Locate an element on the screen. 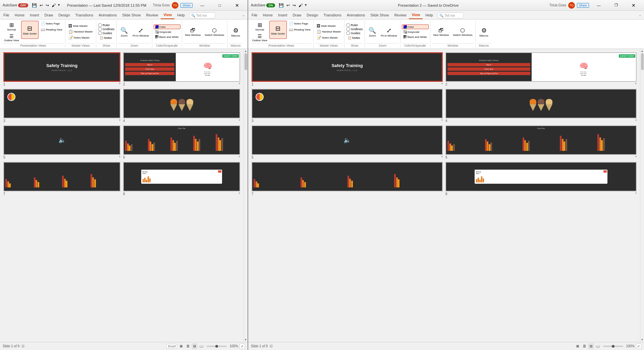 The width and height of the screenshot is (644, 350). undo-icon-right: ↩ is located at coordinates (288, 5).